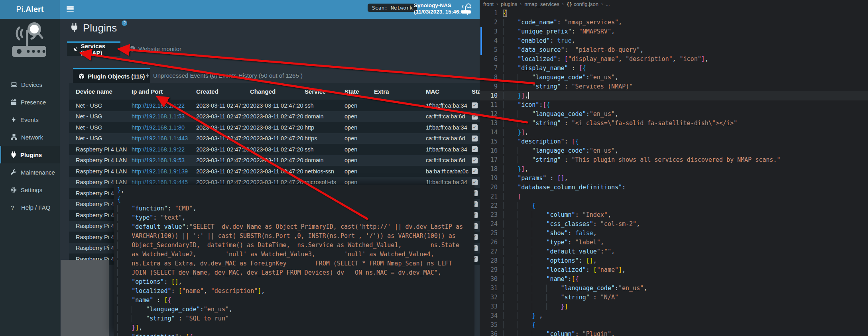 The width and height of the screenshot is (868, 336). Describe the element at coordinates (274, 128) in the screenshot. I see `table-row: Net - USGhttp://192.168.1.1:802023-03-11…` at that location.